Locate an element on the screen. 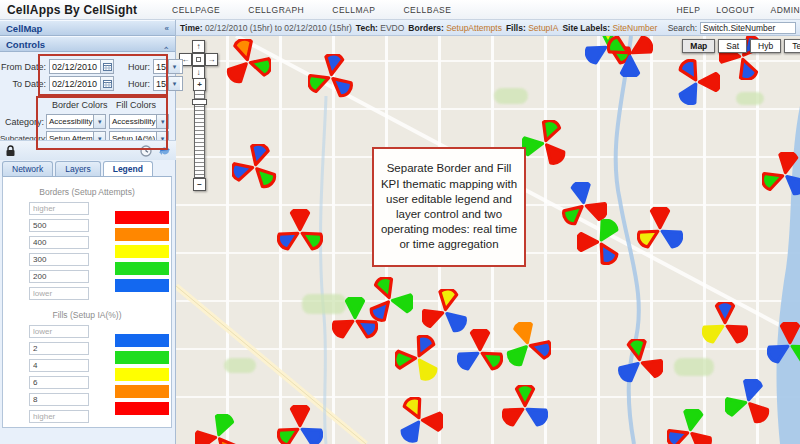 The width and height of the screenshot is (800, 444). pan-center-button is located at coordinates (198, 60).